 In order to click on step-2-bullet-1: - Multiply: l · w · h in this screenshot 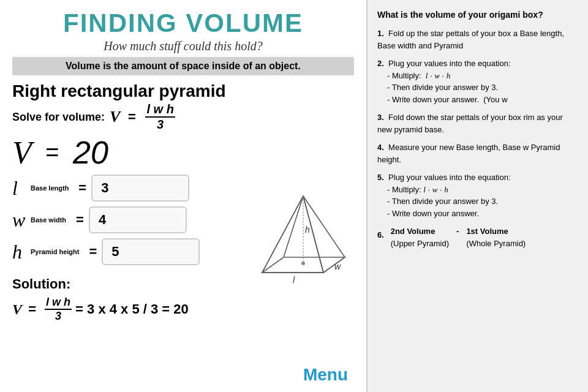, I will do `click(478, 76)`.